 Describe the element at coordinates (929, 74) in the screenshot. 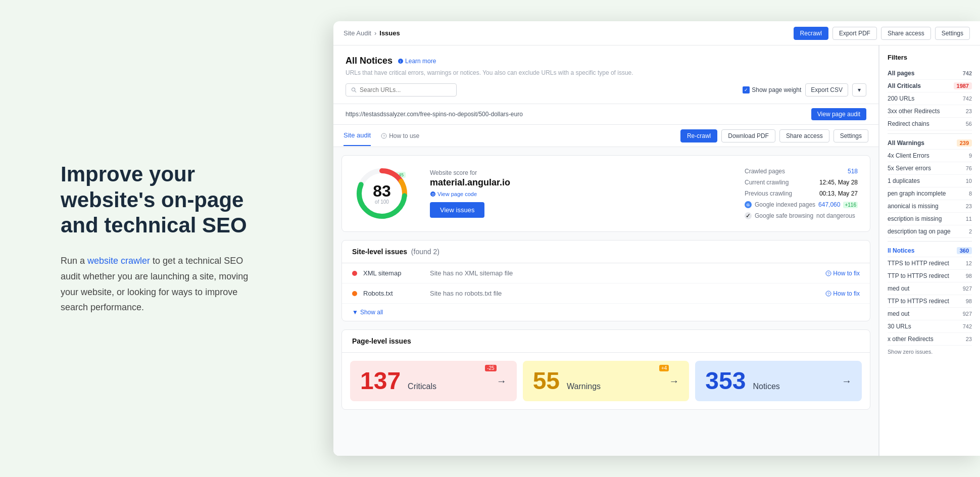

I see `filter-all-pages: All pages 742` at that location.